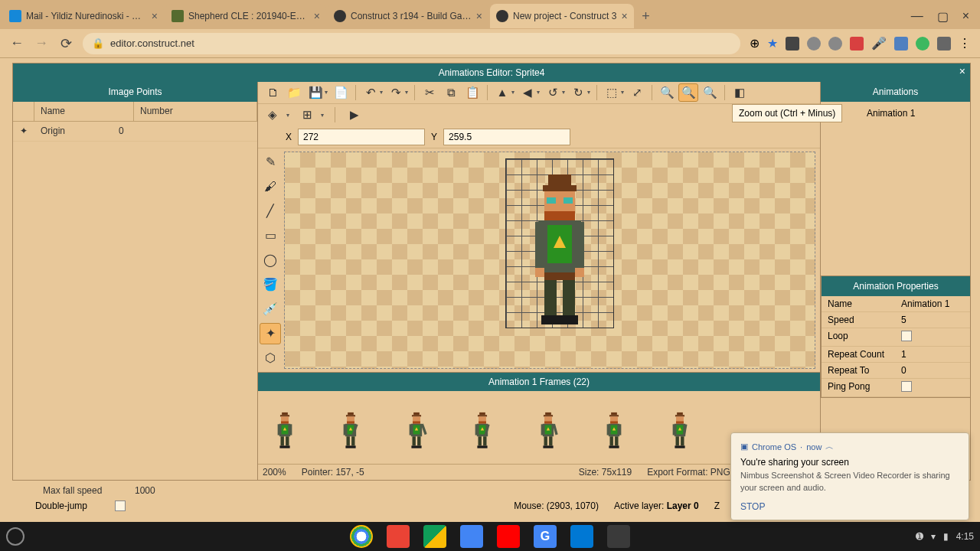 The image size is (980, 551). Describe the element at coordinates (294, 93) in the screenshot. I see `open-icon: 📁` at that location.